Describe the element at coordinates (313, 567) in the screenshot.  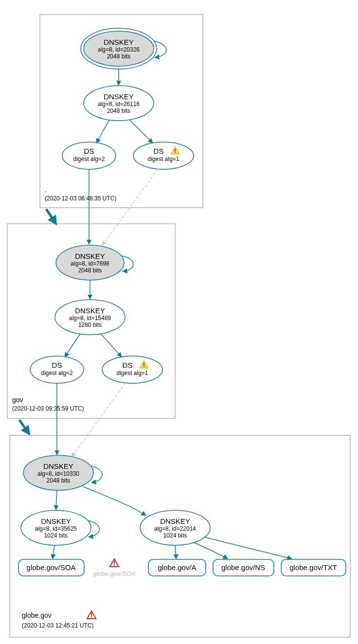
I see `svg-text: globe.gov/TXT` at that location.